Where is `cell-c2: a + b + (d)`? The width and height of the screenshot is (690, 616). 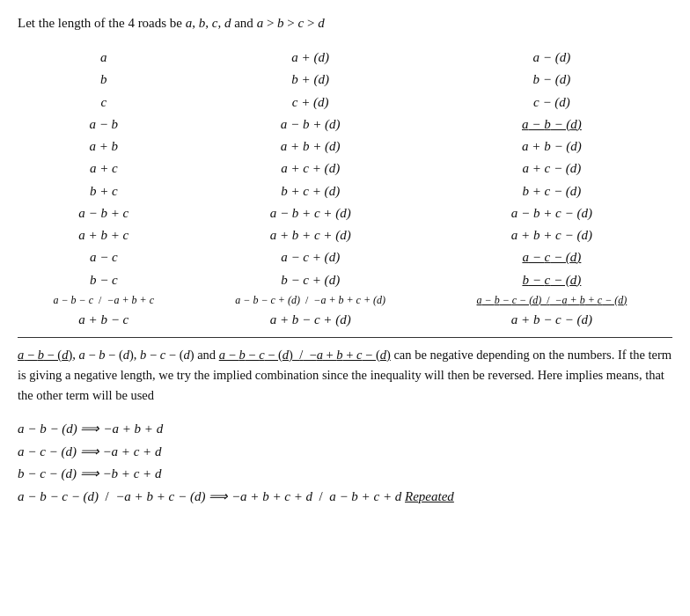 cell-c2: a + b + (d) is located at coordinates (311, 146).